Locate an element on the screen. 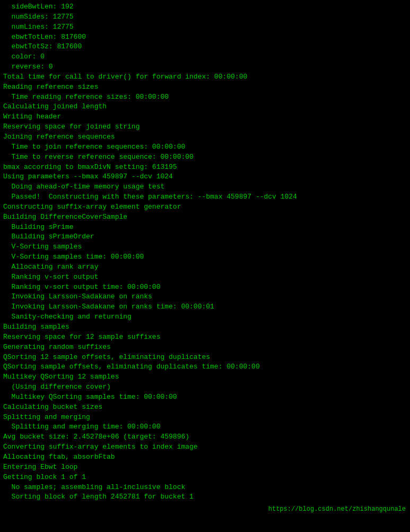 The width and height of the screenshot is (410, 532). terminal-line: Time reading reference sizes: 00:00:00 is located at coordinates (205, 98).